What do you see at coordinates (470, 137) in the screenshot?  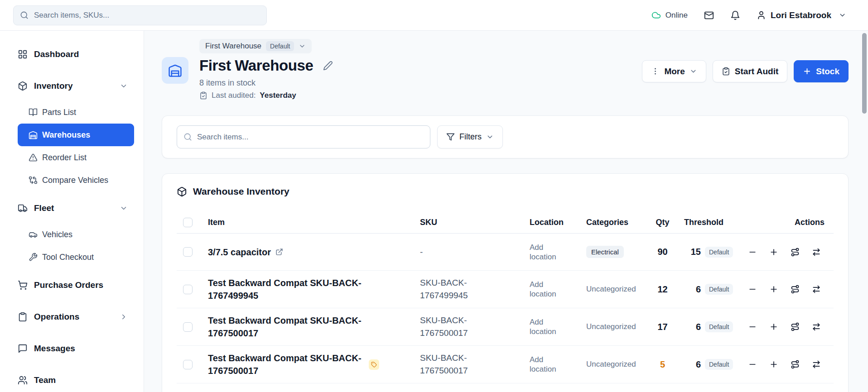 I see `filters-button: Filters` at bounding box center [470, 137].